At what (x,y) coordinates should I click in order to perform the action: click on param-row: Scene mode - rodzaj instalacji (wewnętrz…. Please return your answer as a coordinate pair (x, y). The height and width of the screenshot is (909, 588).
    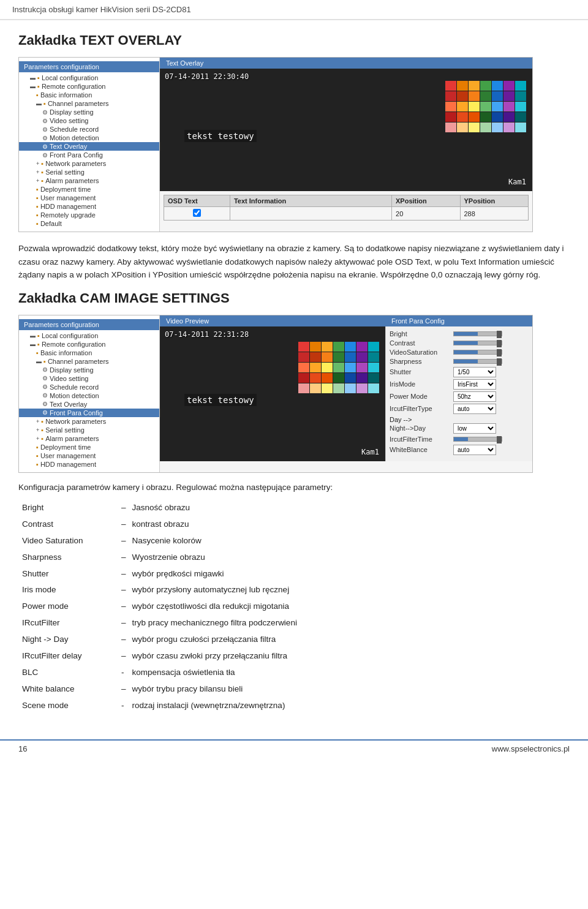
    Looking at the image, I should click on (294, 706).